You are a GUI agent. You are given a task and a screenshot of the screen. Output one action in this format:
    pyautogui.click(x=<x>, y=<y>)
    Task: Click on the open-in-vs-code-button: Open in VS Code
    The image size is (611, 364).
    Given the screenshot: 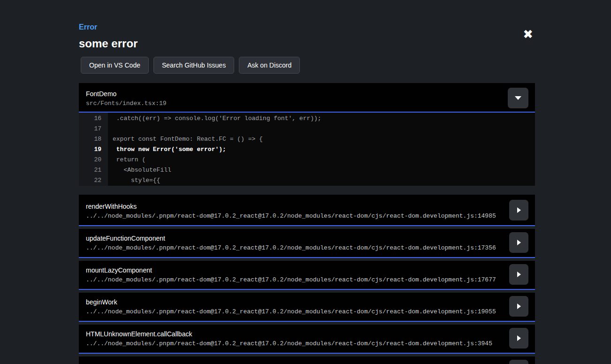 What is the action you would take?
    pyautogui.click(x=115, y=65)
    